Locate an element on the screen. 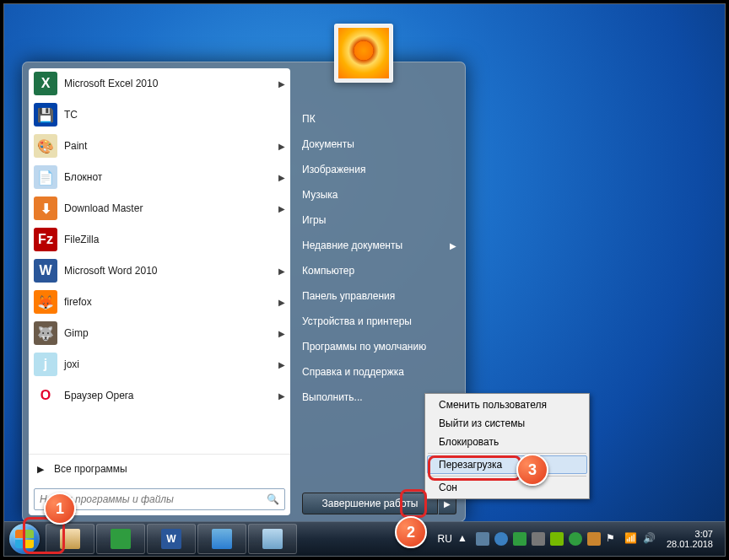  start-menu-link: ПК is located at coordinates (380, 119).